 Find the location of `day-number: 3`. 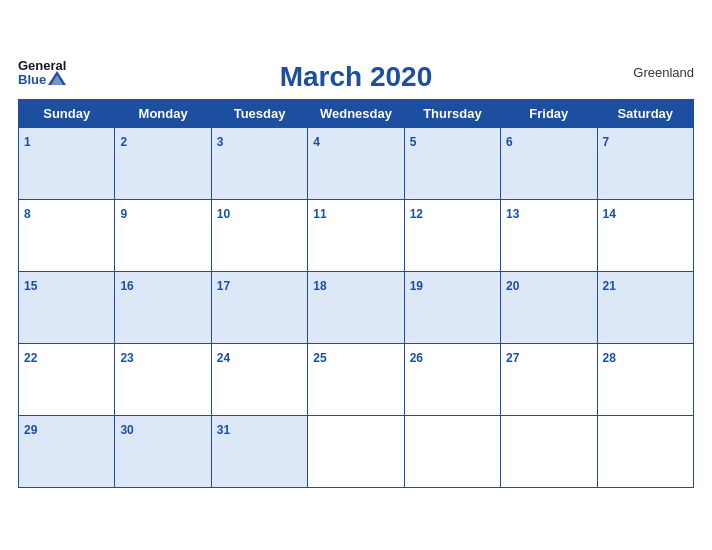

day-number: 3 is located at coordinates (220, 142).